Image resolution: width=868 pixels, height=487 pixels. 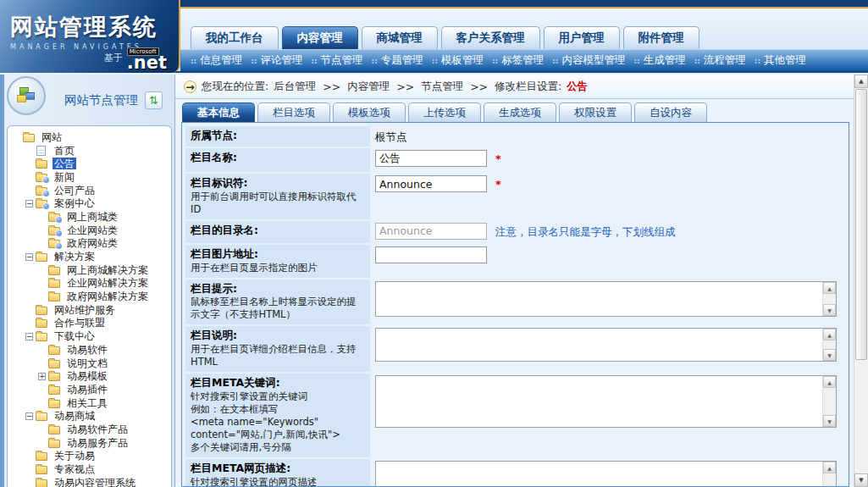 What do you see at coordinates (91, 177) in the screenshot?
I see `tree-node: 新闻` at bounding box center [91, 177].